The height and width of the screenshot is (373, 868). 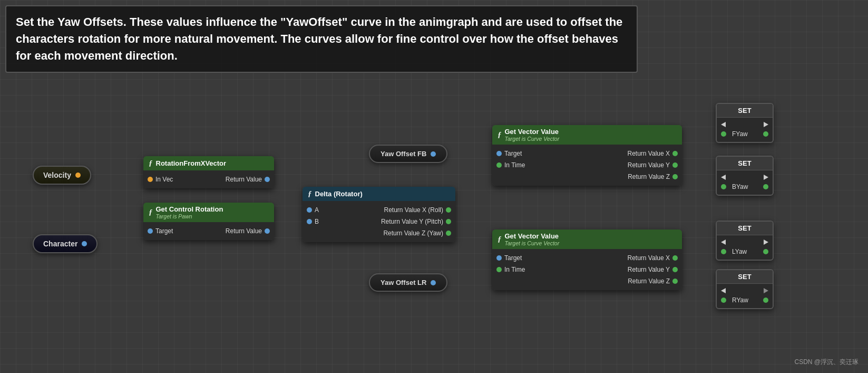 I want to click on set-ryaw-header: SET, so click(x=745, y=277).